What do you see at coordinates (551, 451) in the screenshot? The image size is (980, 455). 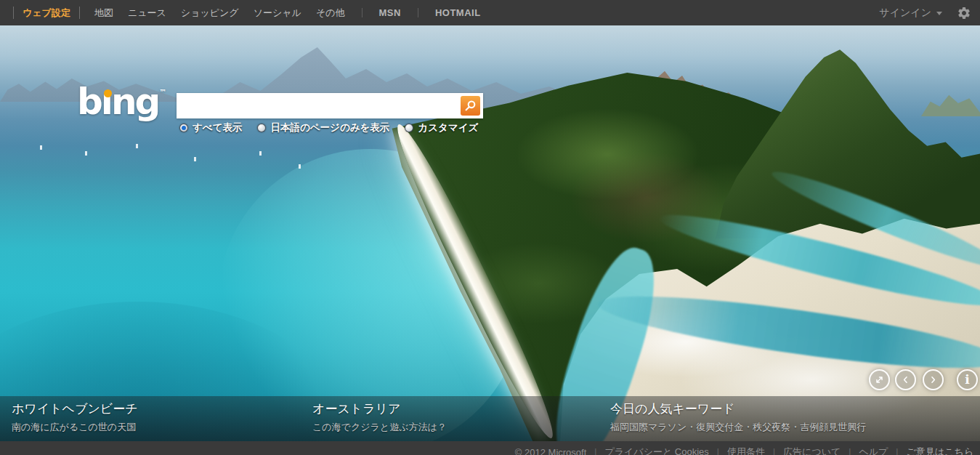 I see `copyright-text: © 2012 Microsoft` at bounding box center [551, 451].